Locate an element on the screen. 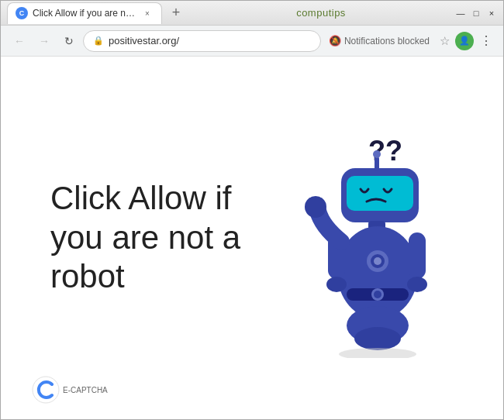 This screenshot has height=420, width=504. ecaptcha-logo-section: E-CAPTCHA is located at coordinates (70, 390).